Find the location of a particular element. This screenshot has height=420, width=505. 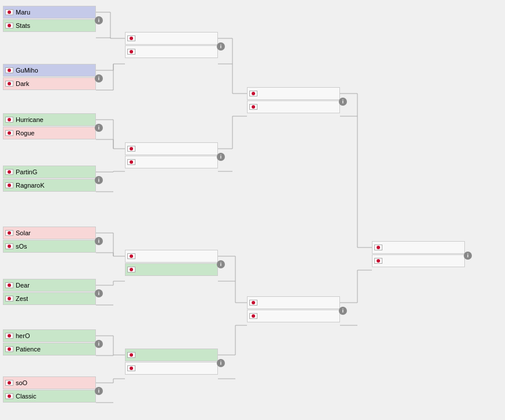

round1-match5: Solar sOs is located at coordinates (49, 240).